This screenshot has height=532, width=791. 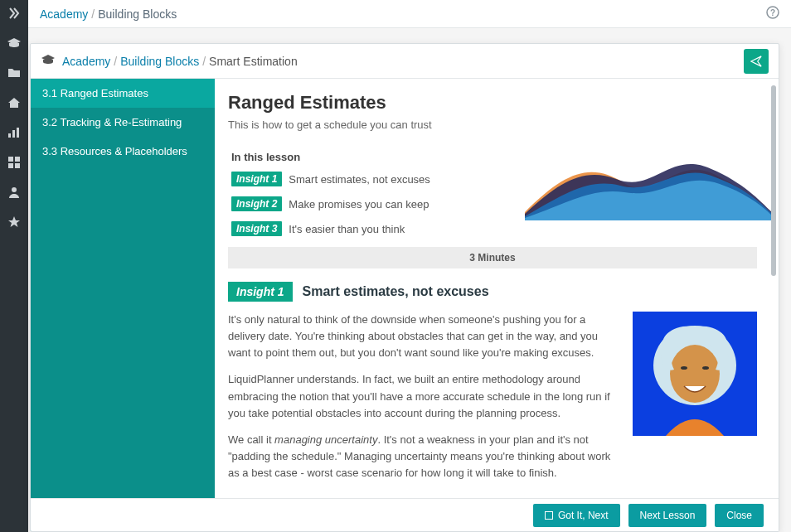 I want to click on breadcrumb-academy: Academy, so click(x=64, y=14).